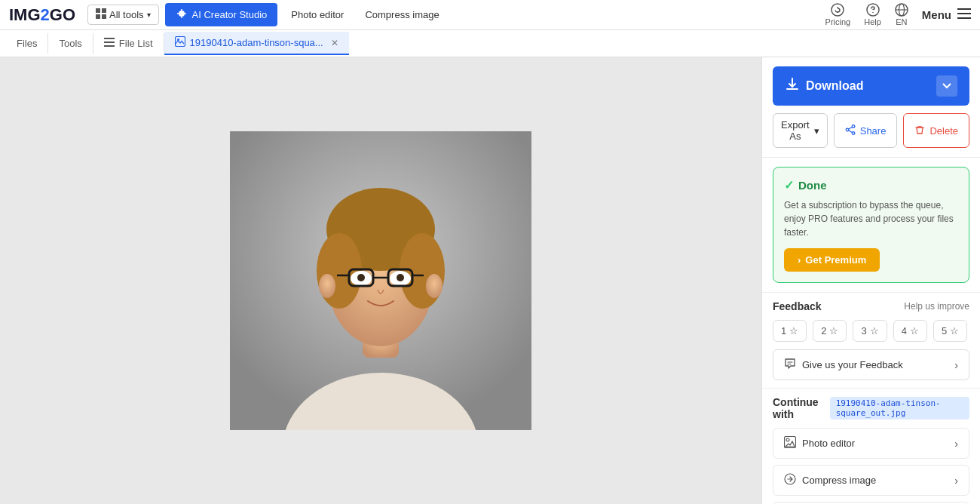 This screenshot has height=504, width=980. What do you see at coordinates (790, 365) in the screenshot?
I see `feedback-icon` at bounding box center [790, 365].